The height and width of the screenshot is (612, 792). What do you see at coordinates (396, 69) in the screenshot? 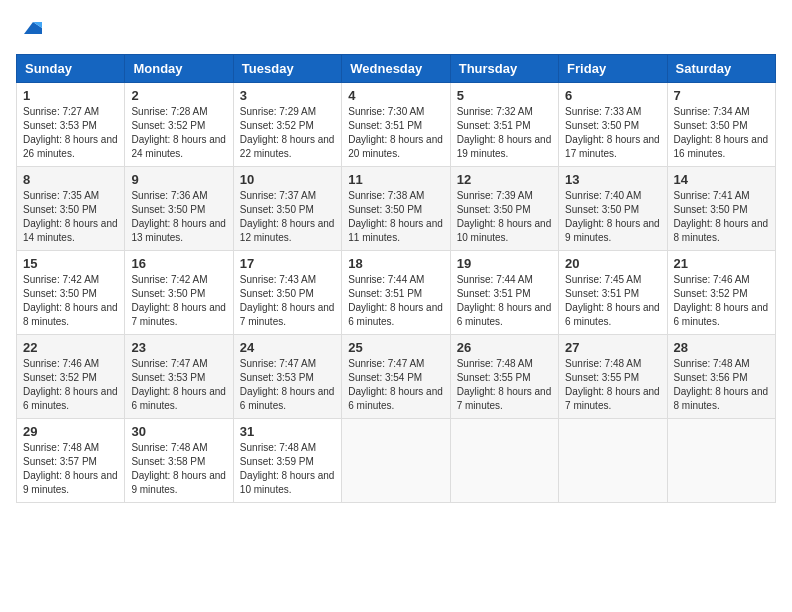
I see `calendar-header-row: SundayMondayTuesdayWednesdayThursdayFrid…` at bounding box center [396, 69].